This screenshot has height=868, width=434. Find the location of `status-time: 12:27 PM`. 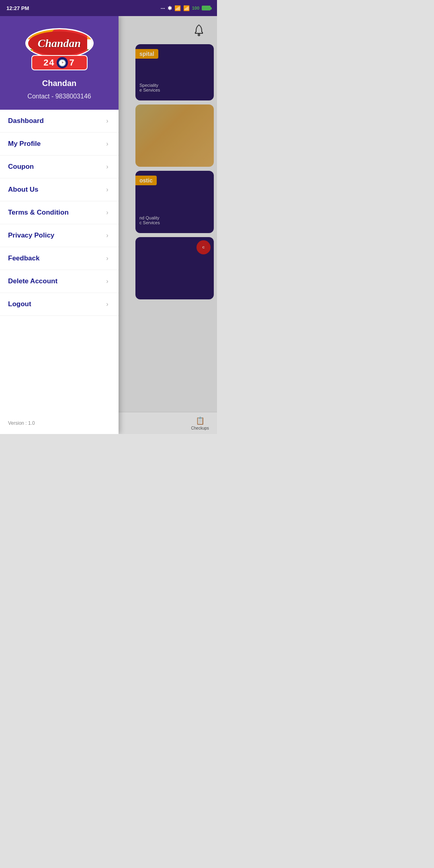

status-time: 12:27 PM is located at coordinates (18, 8).